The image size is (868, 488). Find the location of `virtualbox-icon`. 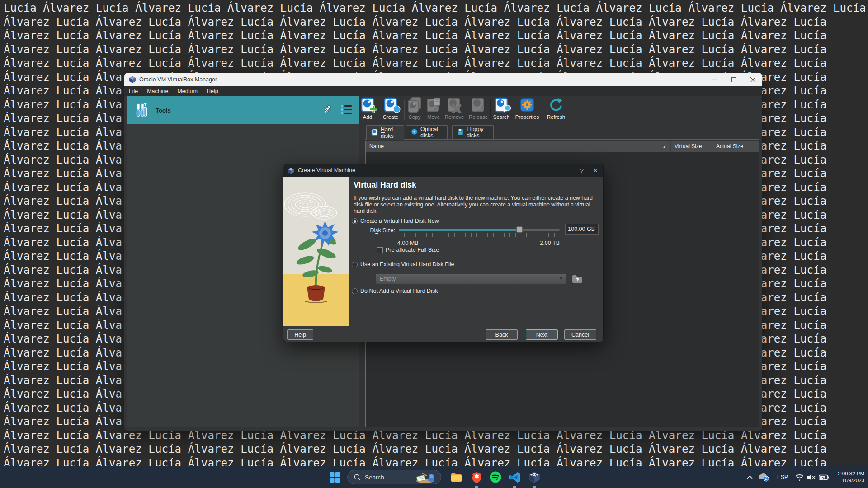

virtualbox-icon is located at coordinates (534, 477).